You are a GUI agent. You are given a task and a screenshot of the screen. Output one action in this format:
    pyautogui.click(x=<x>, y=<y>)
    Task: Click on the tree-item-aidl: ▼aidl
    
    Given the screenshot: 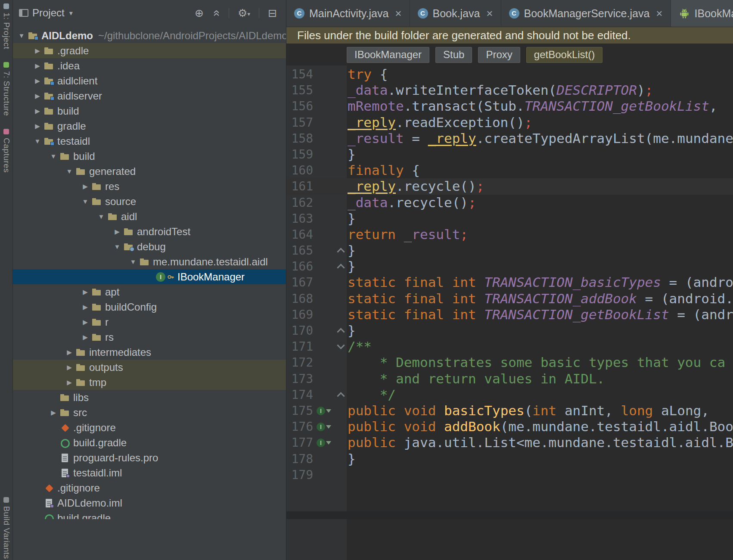 What is the action you would take?
    pyautogui.click(x=149, y=216)
    